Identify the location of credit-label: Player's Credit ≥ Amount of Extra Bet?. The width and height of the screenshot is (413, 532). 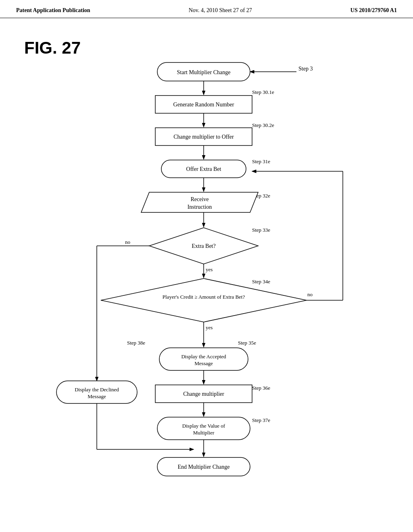
(204, 297).